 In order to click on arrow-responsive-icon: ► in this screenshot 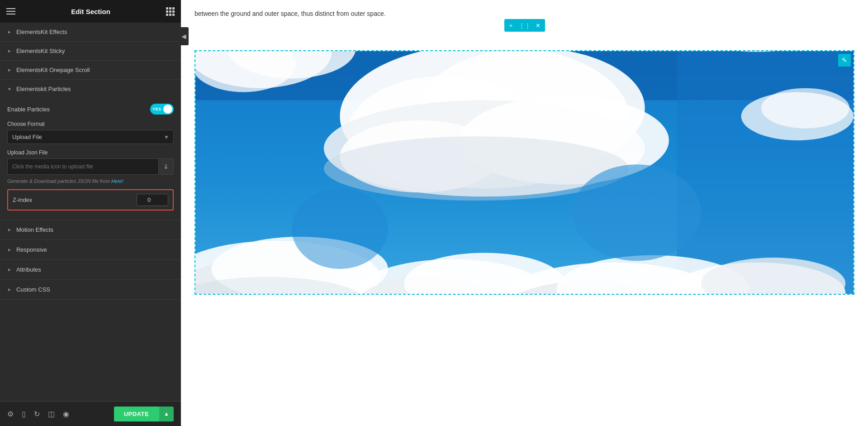, I will do `click(9, 250)`.